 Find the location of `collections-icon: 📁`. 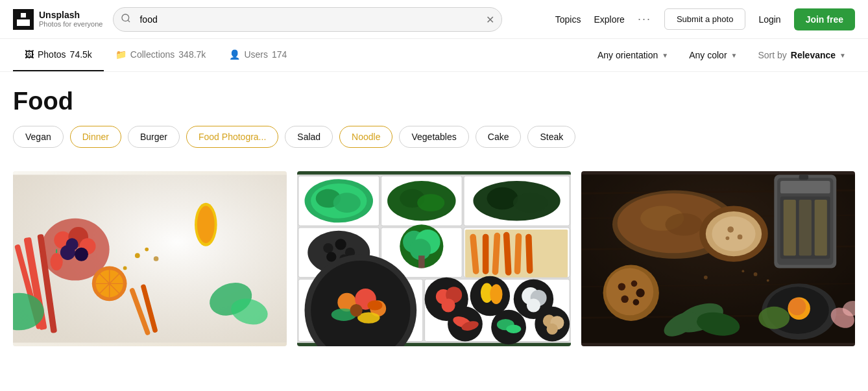

collections-icon: 📁 is located at coordinates (121, 54).